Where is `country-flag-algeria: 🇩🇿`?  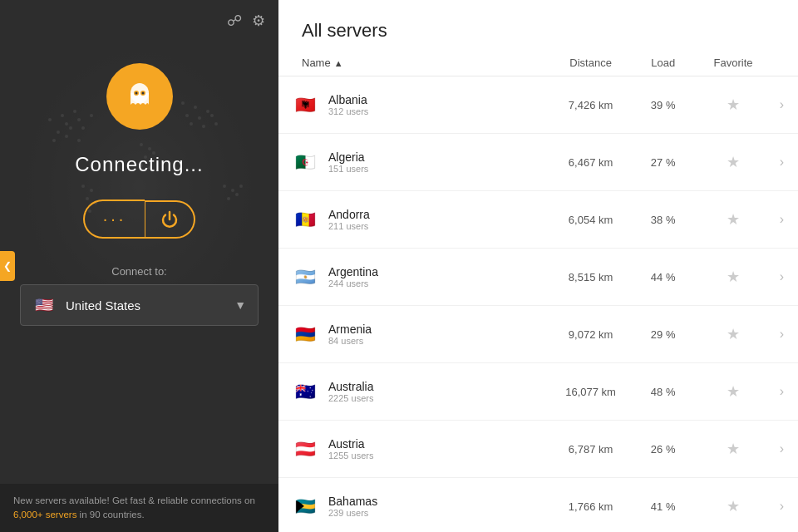
country-flag-algeria: 🇩🇿 is located at coordinates (305, 162).